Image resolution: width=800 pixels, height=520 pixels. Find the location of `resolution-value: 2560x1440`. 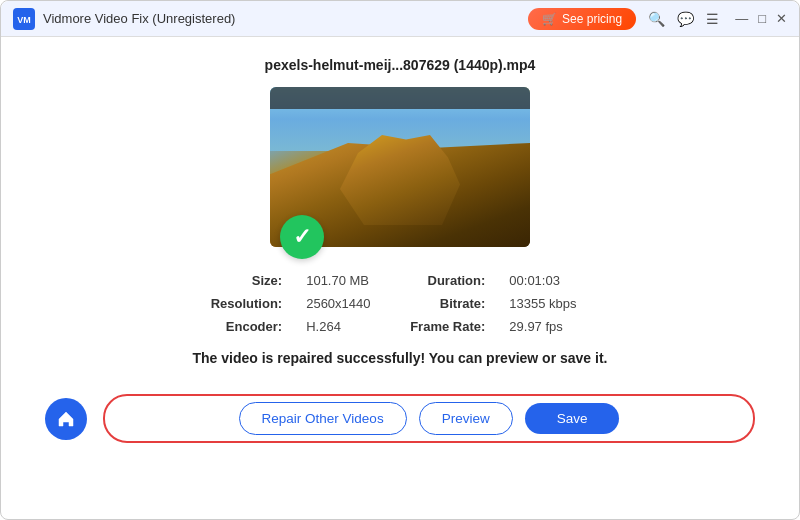

resolution-value: 2560x1440 is located at coordinates (346, 304).